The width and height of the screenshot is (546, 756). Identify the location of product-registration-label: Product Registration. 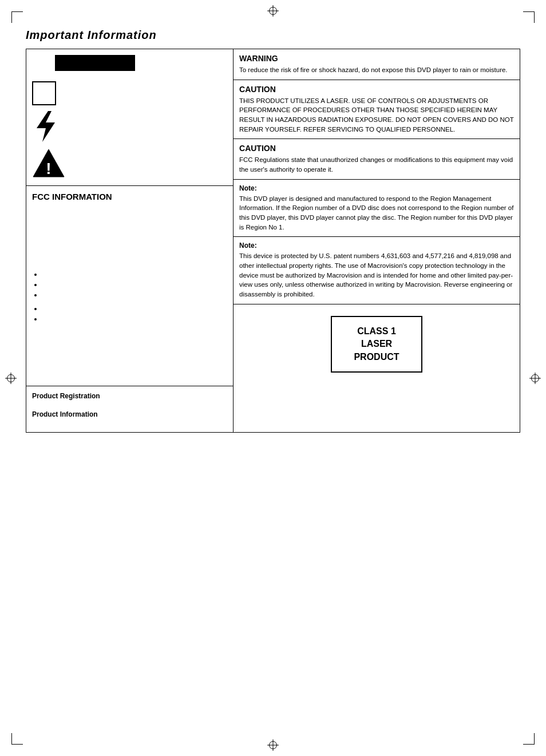
(129, 396).